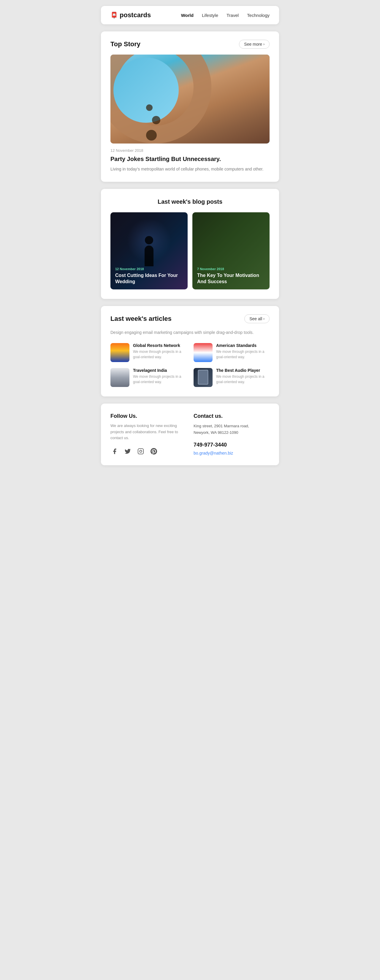 The width and height of the screenshot is (380, 980). What do you see at coordinates (203, 377) in the screenshot?
I see `tech-device-icon` at bounding box center [203, 377].